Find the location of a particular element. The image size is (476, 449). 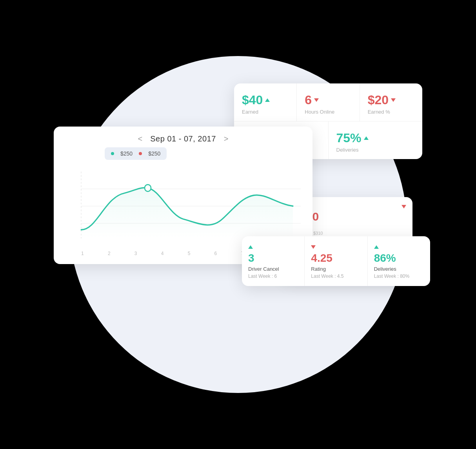

bottom-stat-sub-deliveries: Last Week : 80% is located at coordinates (399, 276).